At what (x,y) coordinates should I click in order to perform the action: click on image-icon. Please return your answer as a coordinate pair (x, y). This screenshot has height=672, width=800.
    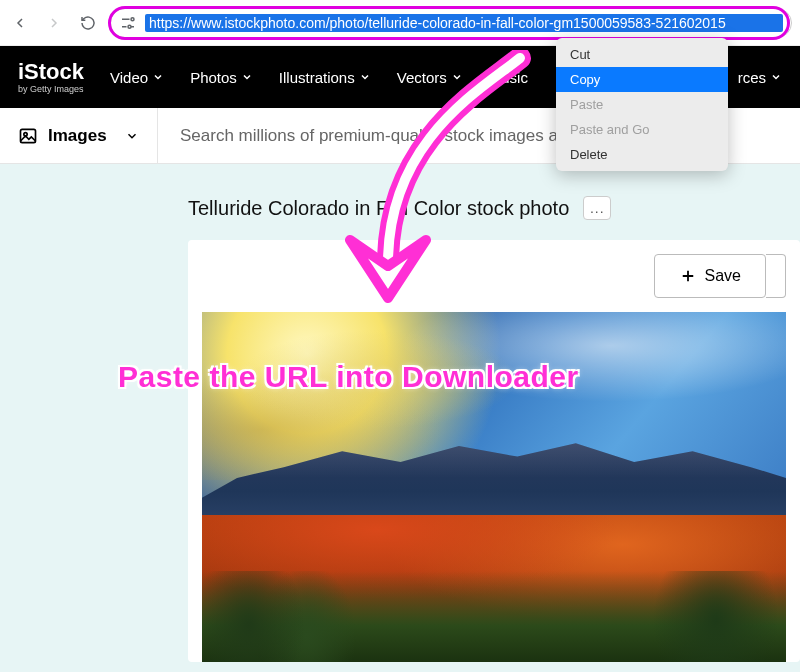
    Looking at the image, I should click on (28, 136).